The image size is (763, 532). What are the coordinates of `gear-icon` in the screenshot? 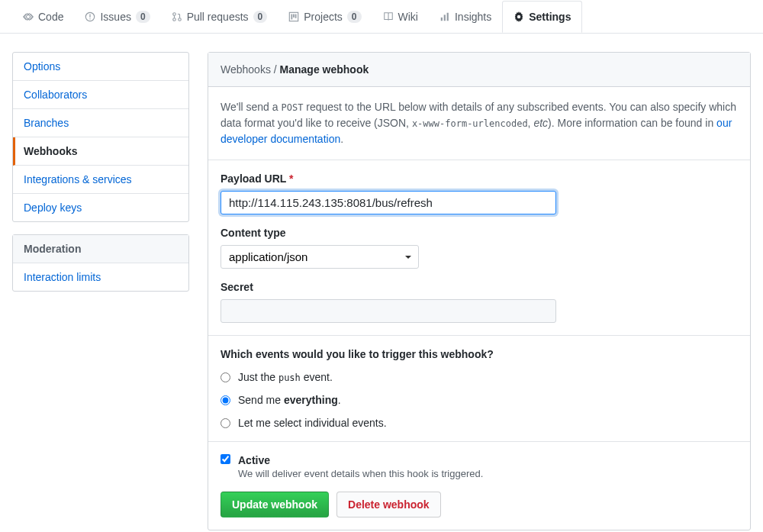 It's located at (519, 17).